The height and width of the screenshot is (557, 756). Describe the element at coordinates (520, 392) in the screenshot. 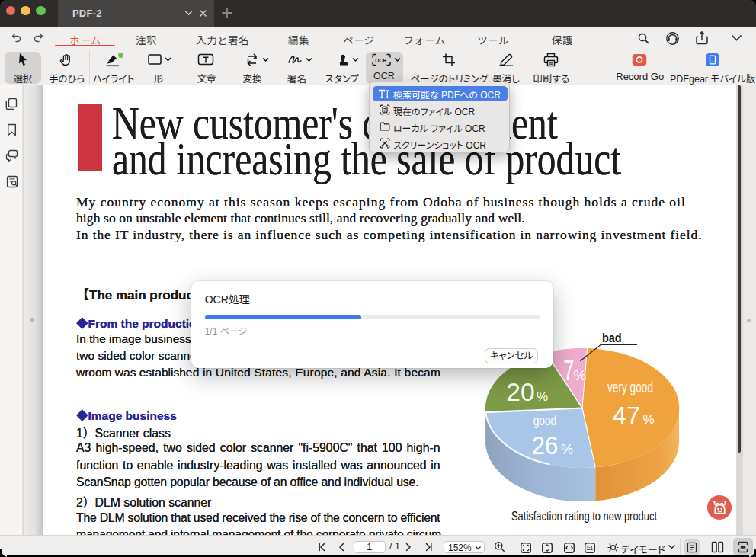

I see `svg-text: 20` at that location.